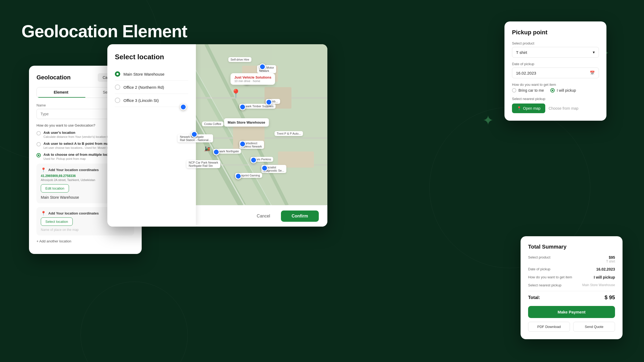  I want to click on location-2-label: Add Your location coordinates, so click(74, 213).